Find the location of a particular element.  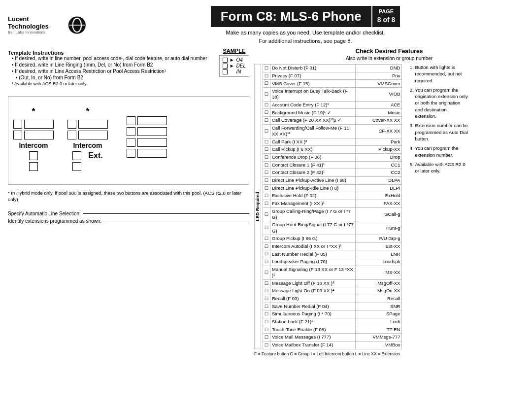

table-row: ☐ Fax Management (I XX )¹ FAX-XX is located at coordinates (332, 204).